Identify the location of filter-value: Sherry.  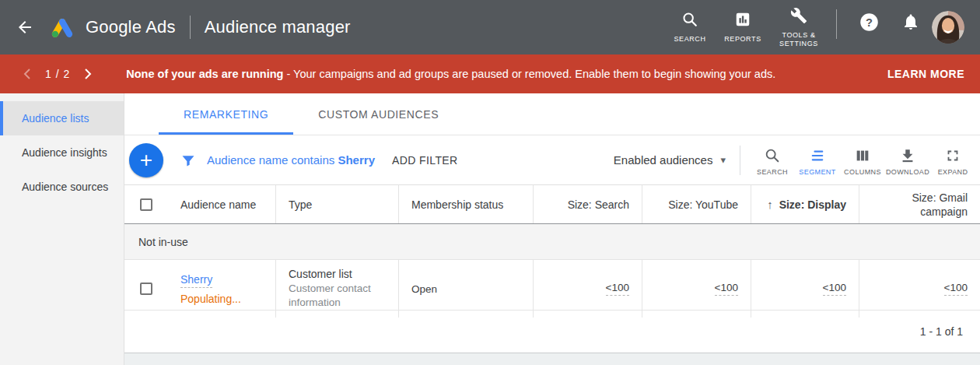
(356, 160).